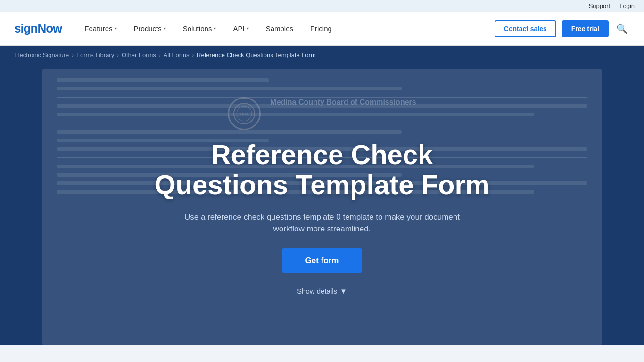 This screenshot has height=362, width=644. Describe the element at coordinates (586, 29) in the screenshot. I see `free-trial-button: Free trial` at that location.